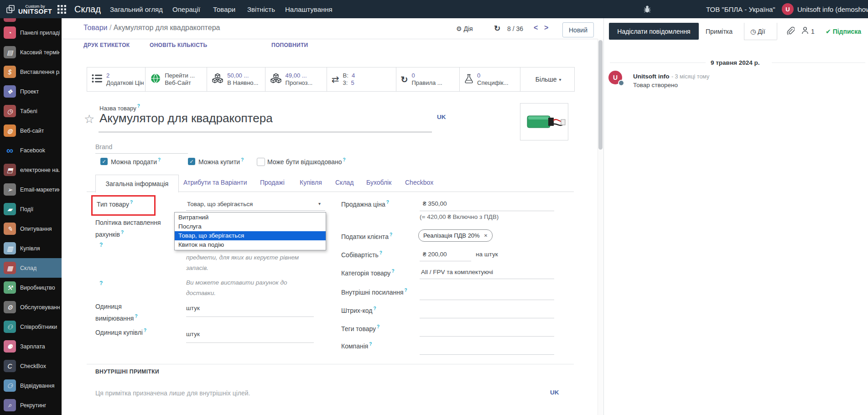  I want to click on dropdown-option-service: Послуга, so click(250, 227).